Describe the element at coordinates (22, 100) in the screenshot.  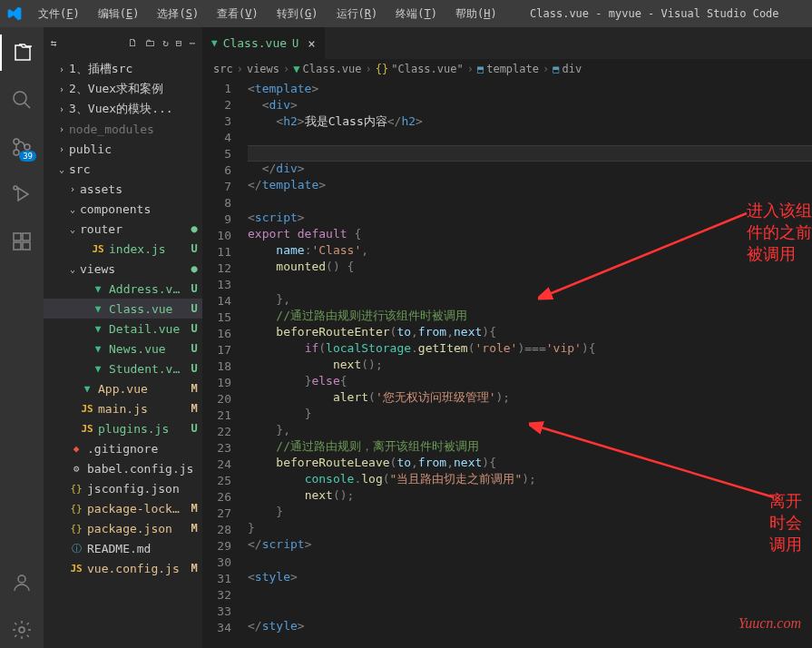
I see `search-icon` at that location.